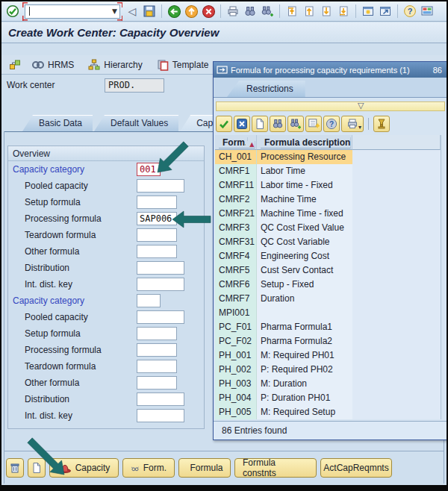 This screenshot has height=491, width=448. What do you see at coordinates (427, 11) in the screenshot?
I see `customize-layout-icon` at bounding box center [427, 11].